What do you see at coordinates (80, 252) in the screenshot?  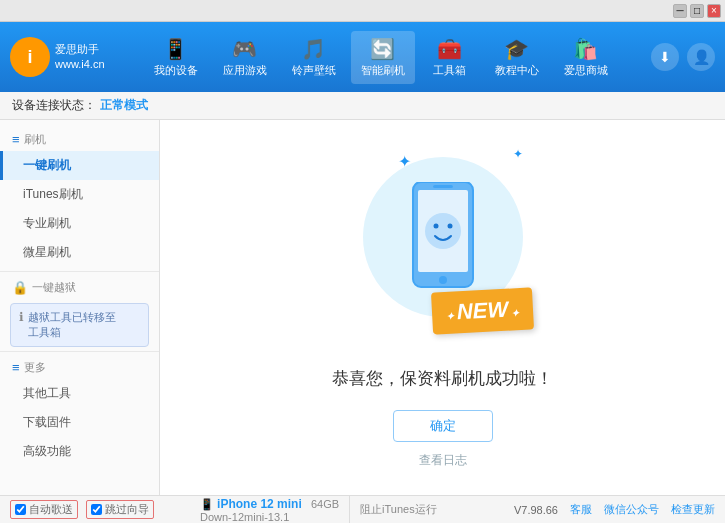 I see `sidebar-item-micro: 微星刷机` at bounding box center [80, 252].